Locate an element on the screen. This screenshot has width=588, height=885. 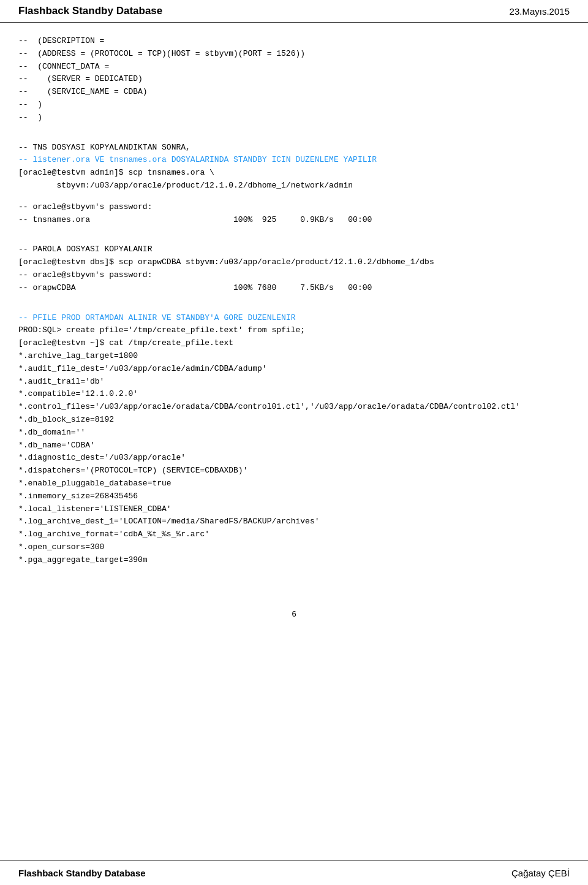
code-line: *.audit_file_dest='/u03/app/oracle/admin… is located at coordinates (294, 369).